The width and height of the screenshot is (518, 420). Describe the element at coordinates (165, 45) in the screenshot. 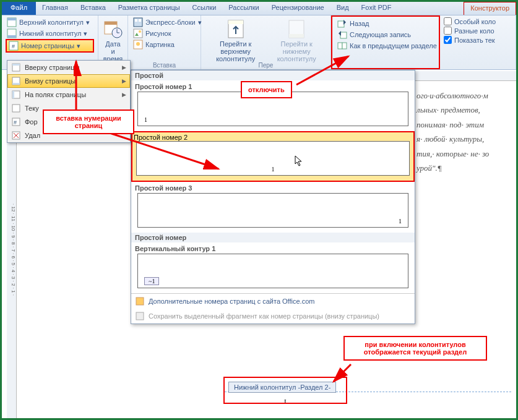

I see `clipart-button: Картинка` at that location.